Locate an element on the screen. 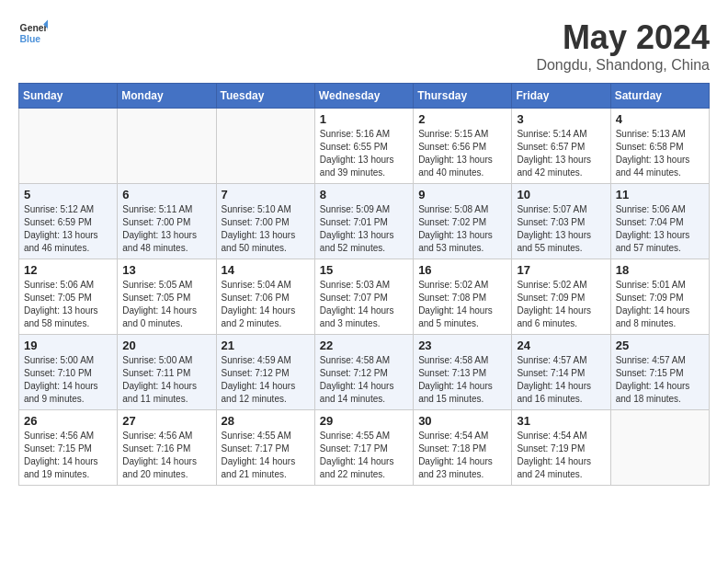 This screenshot has height=563, width=728. cell-content: Sunrise: 5:00 AMSunset: 7:11 PMDaylight:… is located at coordinates (166, 380).